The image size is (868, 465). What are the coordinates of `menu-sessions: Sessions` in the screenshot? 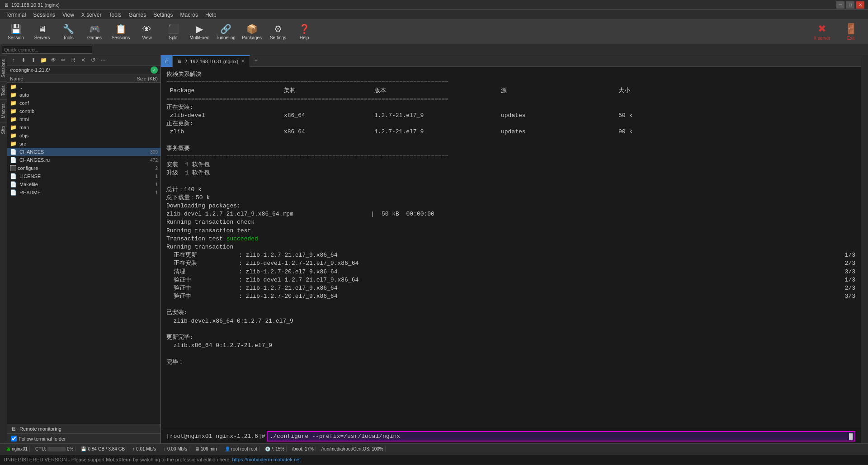 It's located at (44, 14).